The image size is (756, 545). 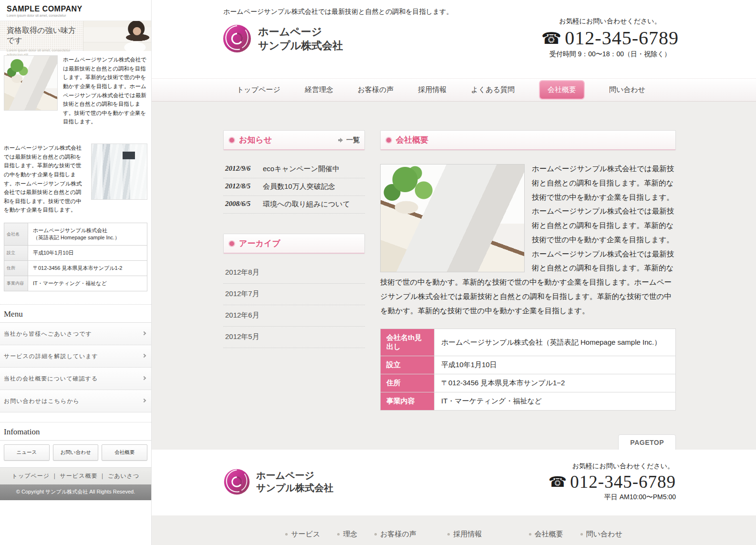 I want to click on site-logo: ホームページ サンプル株式会社, so click(x=282, y=39).